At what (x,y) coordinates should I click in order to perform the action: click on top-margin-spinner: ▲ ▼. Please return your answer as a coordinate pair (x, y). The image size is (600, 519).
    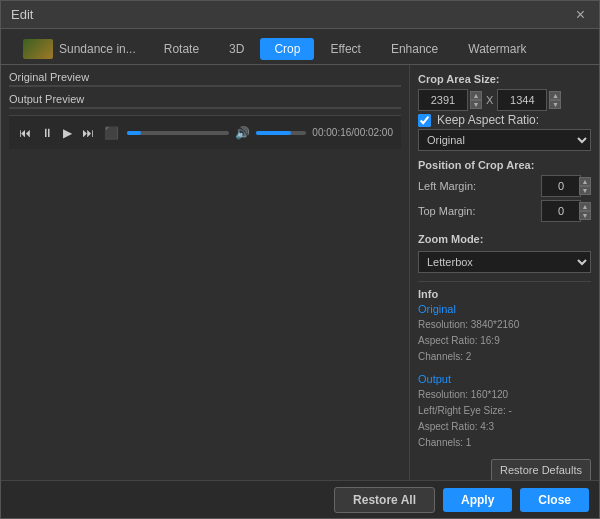
    Looking at the image, I should click on (585, 211).